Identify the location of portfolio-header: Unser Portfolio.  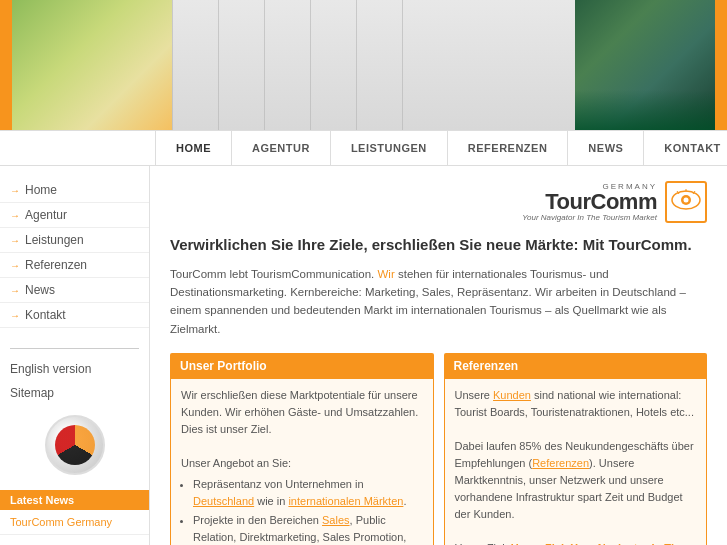
(302, 366).